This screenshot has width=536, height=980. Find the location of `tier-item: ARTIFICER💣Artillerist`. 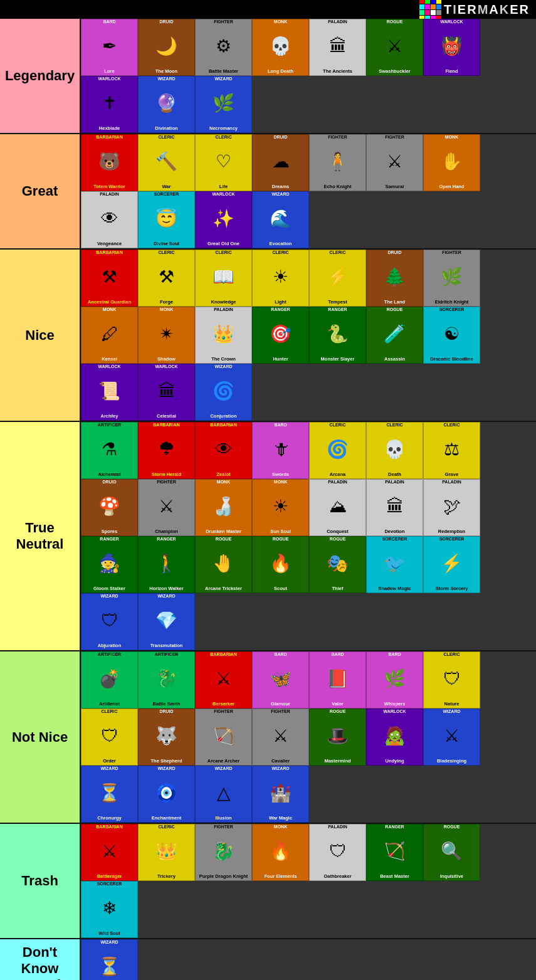

tier-item: ARTIFICER💣Artillerist is located at coordinates (109, 680).